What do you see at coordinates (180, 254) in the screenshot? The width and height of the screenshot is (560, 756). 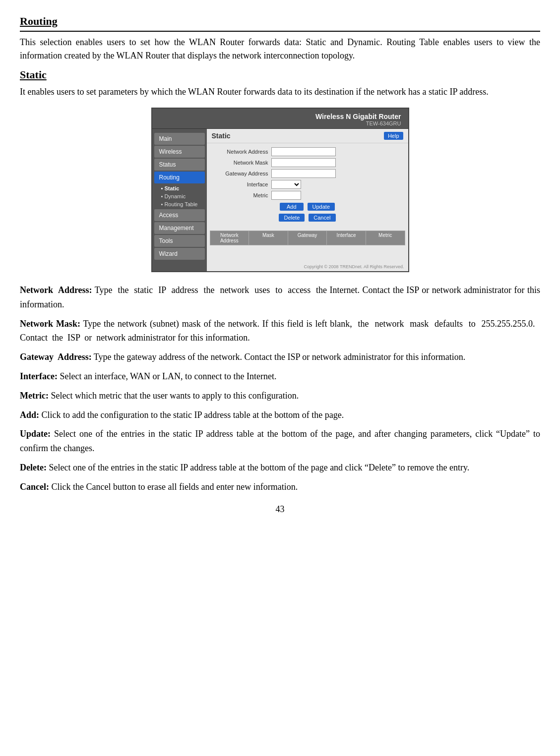 I see `nav-wizard: Wizard` at bounding box center [180, 254].